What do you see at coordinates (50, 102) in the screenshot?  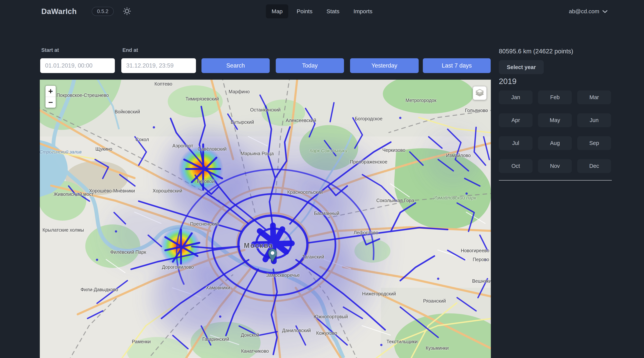 I see `zoom-out-button: −` at bounding box center [50, 102].